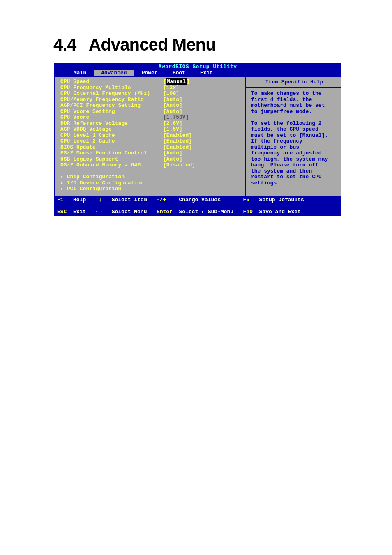 The width and height of the screenshot is (392, 555). What do you see at coordinates (282, 200) in the screenshot?
I see `footer-label: Setup Defaults` at bounding box center [282, 200].